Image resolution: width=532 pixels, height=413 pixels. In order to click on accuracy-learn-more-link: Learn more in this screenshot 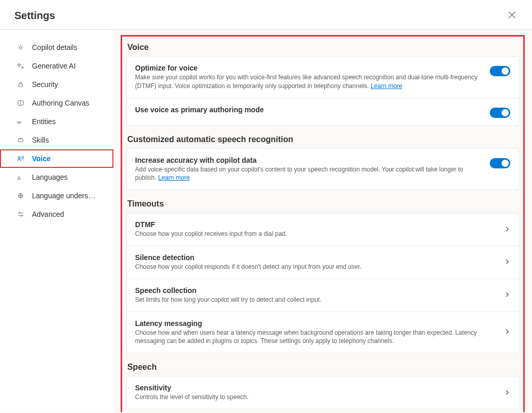, I will do `click(174, 178)`.